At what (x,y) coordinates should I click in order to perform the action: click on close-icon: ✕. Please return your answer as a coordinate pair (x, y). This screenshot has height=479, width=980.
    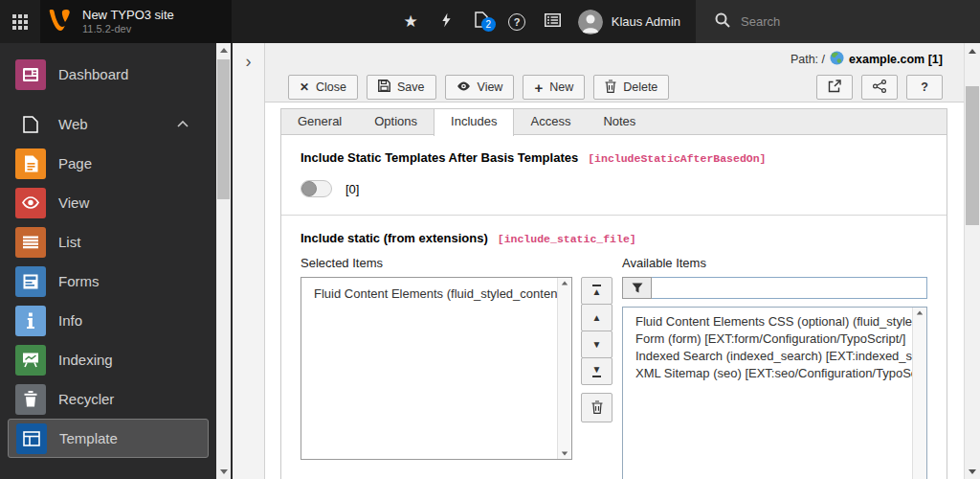
    Looking at the image, I should click on (304, 87).